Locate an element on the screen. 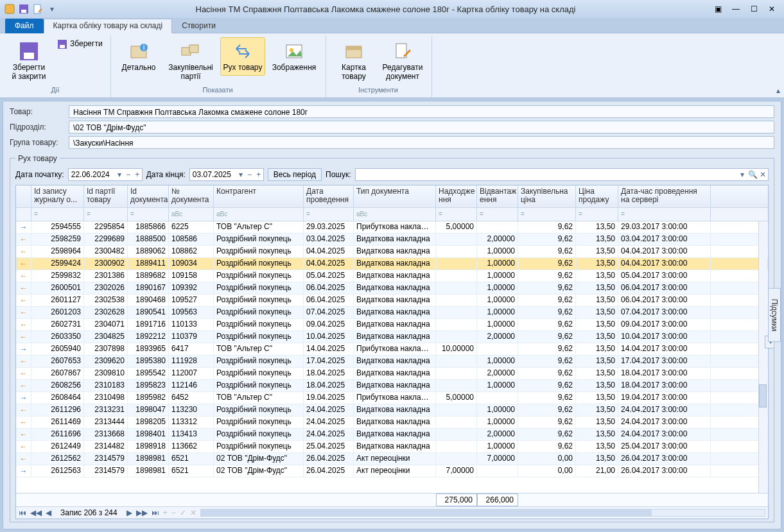 The image size is (784, 532). table-row: ←260765323096201895380111928Роздрібний п… is located at coordinates (392, 362).